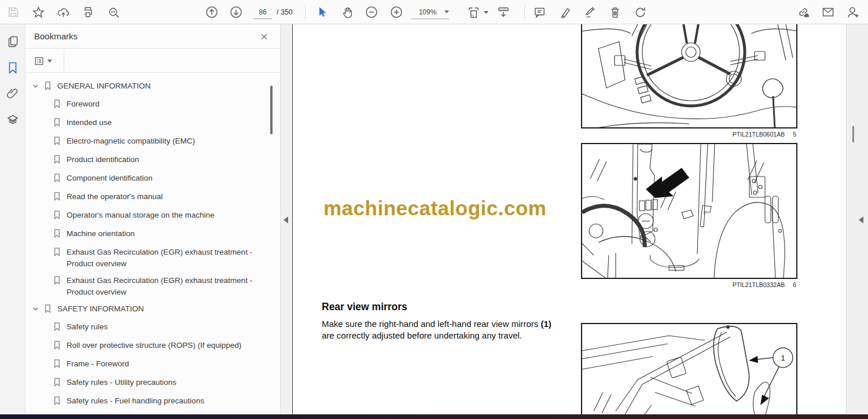 This screenshot has width=868, height=419. I want to click on bookmark-item-label: Safety rules - Fuel handling precautions, so click(135, 401).